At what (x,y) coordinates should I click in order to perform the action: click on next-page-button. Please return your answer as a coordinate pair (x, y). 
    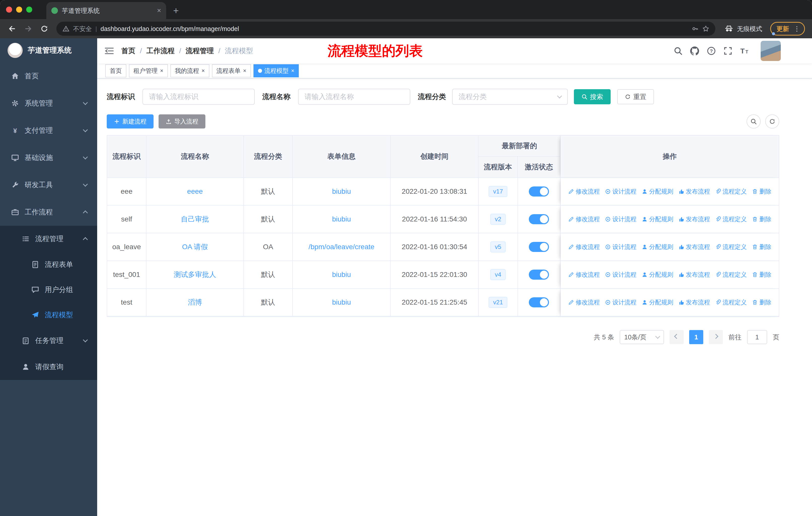
    Looking at the image, I should click on (716, 337).